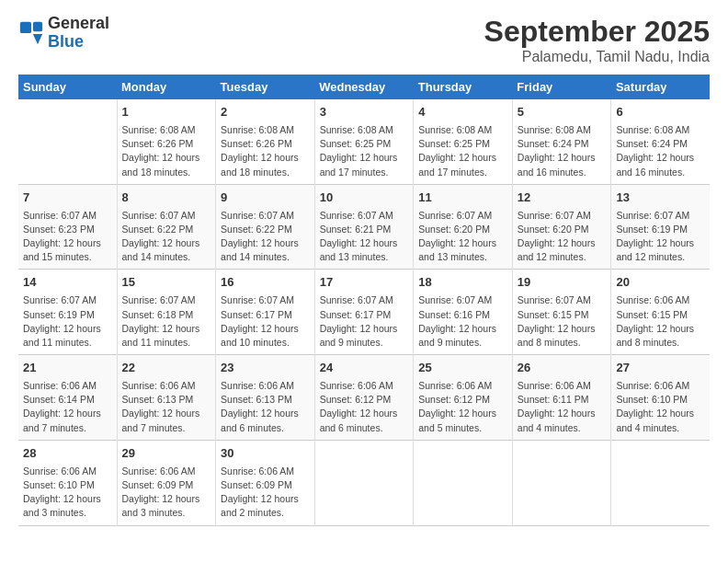 The width and height of the screenshot is (728, 563). Describe the element at coordinates (266, 142) in the screenshot. I see `calendar-cell: 2Sunrise: 6:08 AMSunset: 6:26 PMDaylight…` at that location.